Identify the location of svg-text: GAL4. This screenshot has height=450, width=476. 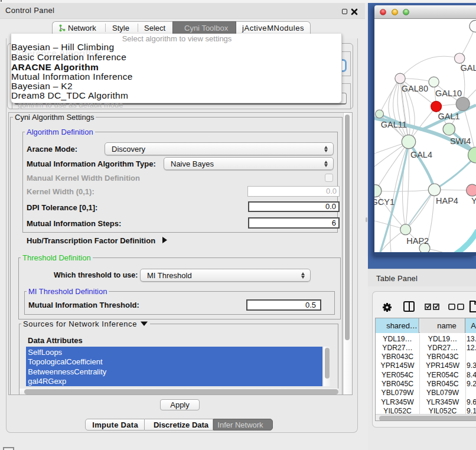
(422, 155).